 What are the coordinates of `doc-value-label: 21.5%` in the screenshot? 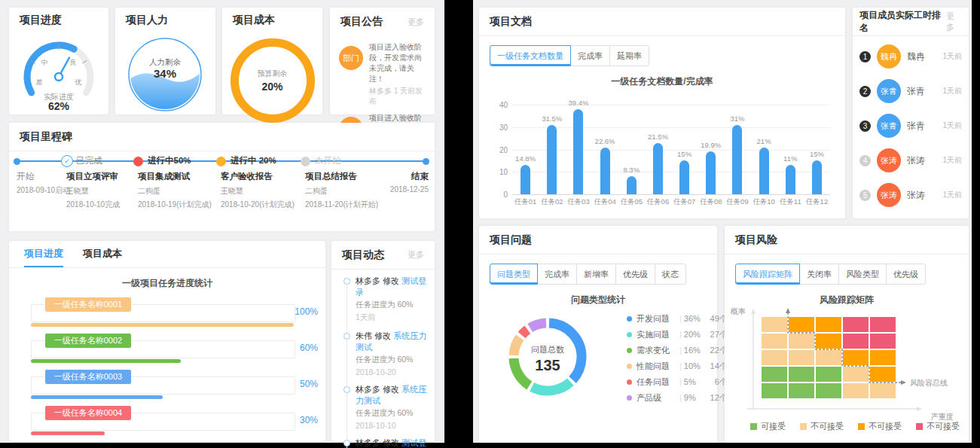 It's located at (658, 137).